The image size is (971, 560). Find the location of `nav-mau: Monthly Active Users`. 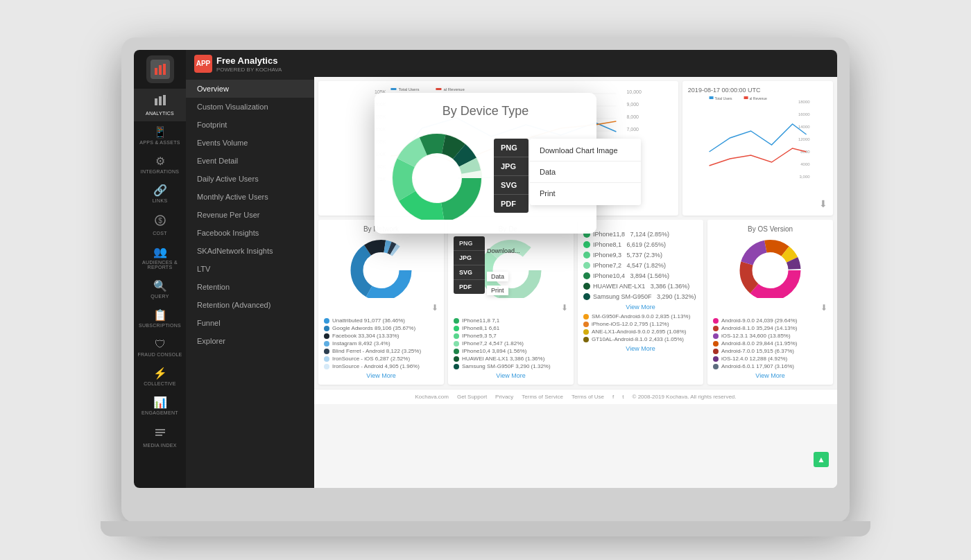

nav-mau: Monthly Active Users is located at coordinates (250, 197).